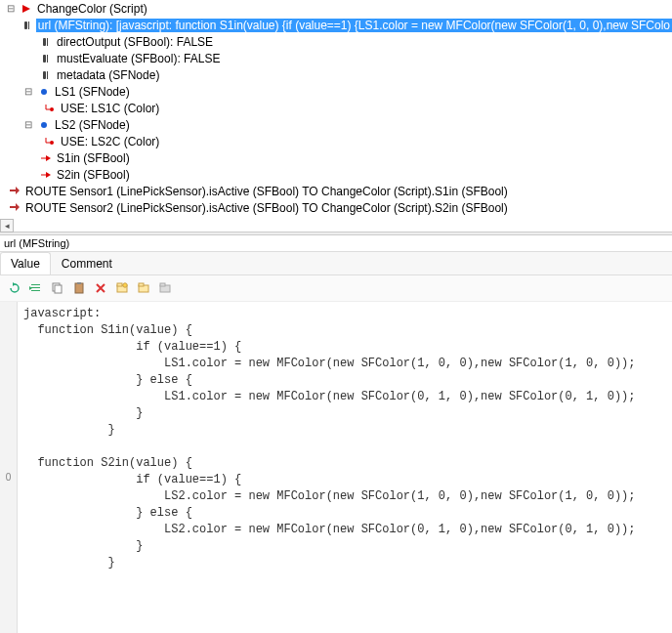  Describe the element at coordinates (135, 42) in the screenshot. I see `tree-label: directOutput (SFBool): FALSE` at that location.